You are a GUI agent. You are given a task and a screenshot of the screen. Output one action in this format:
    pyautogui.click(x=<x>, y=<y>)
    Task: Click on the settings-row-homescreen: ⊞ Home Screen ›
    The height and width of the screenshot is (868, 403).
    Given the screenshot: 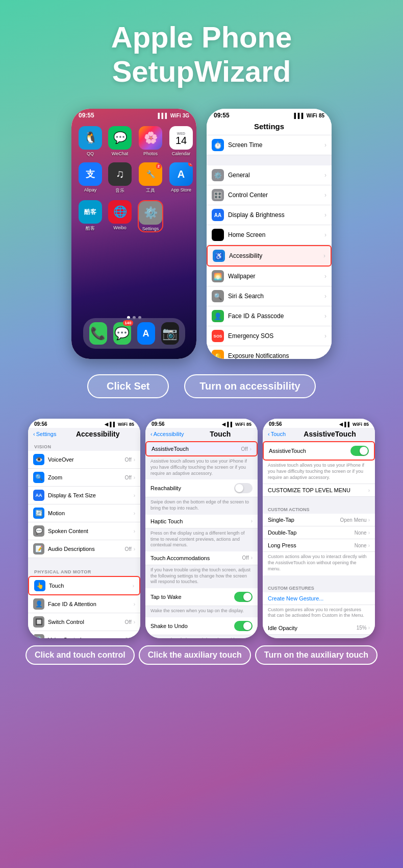 What is the action you would take?
    pyautogui.click(x=269, y=235)
    